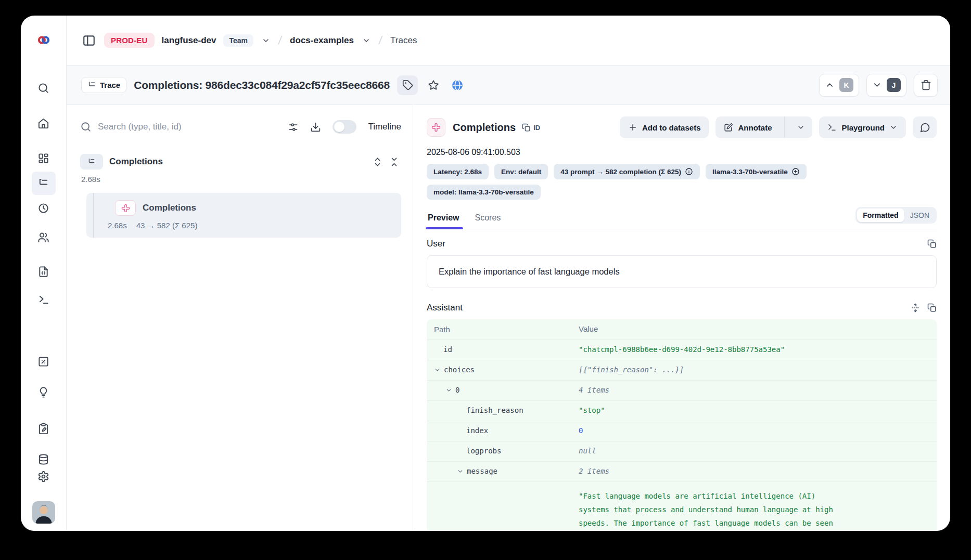 The width and height of the screenshot is (971, 560). Describe the element at coordinates (344, 127) in the screenshot. I see `tree-toolbar: Timeline` at that location.